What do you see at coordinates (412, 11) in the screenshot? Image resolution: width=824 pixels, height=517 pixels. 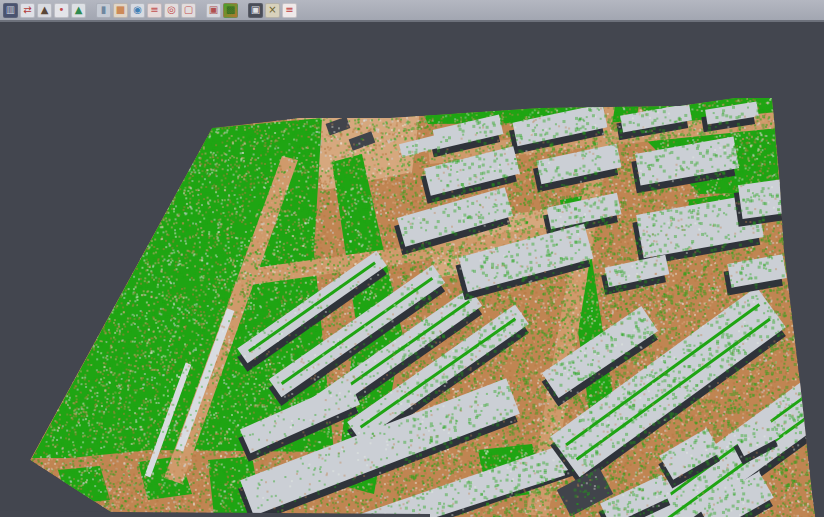 I see `main-toolbar: ▥⇄▲•▲▮■◉≡◎▢▣▩▣×≡` at bounding box center [412, 11].